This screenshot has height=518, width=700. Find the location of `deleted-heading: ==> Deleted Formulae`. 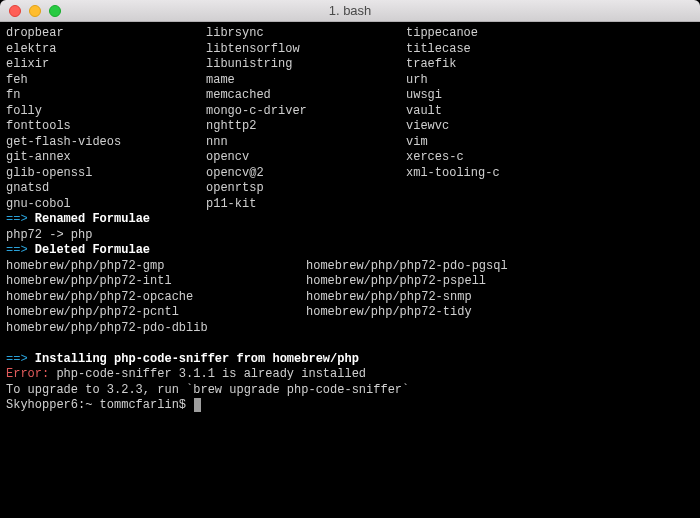

deleted-heading: ==> Deleted Formulae is located at coordinates (350, 251).